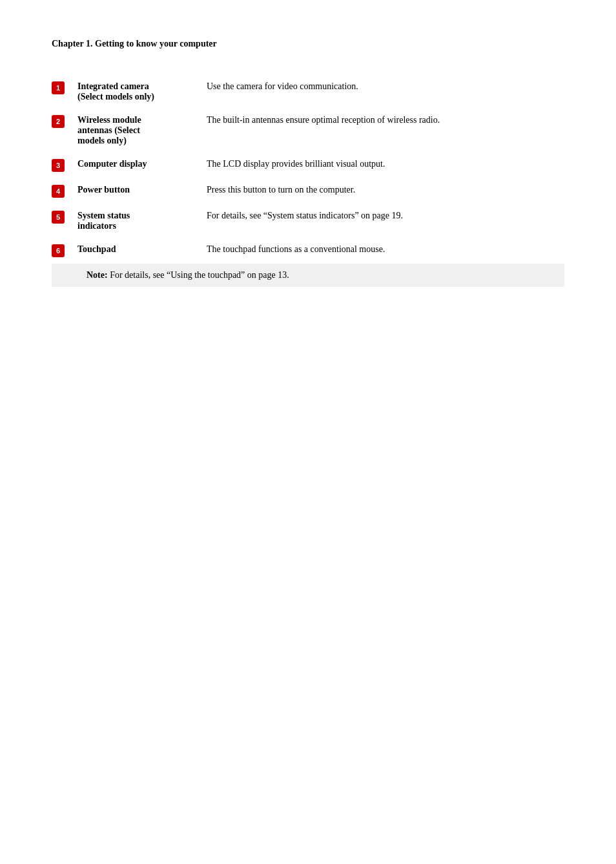 The image size is (616, 864). What do you see at coordinates (142, 251) in the screenshot?
I see `item-term: Touchpad` at bounding box center [142, 251].